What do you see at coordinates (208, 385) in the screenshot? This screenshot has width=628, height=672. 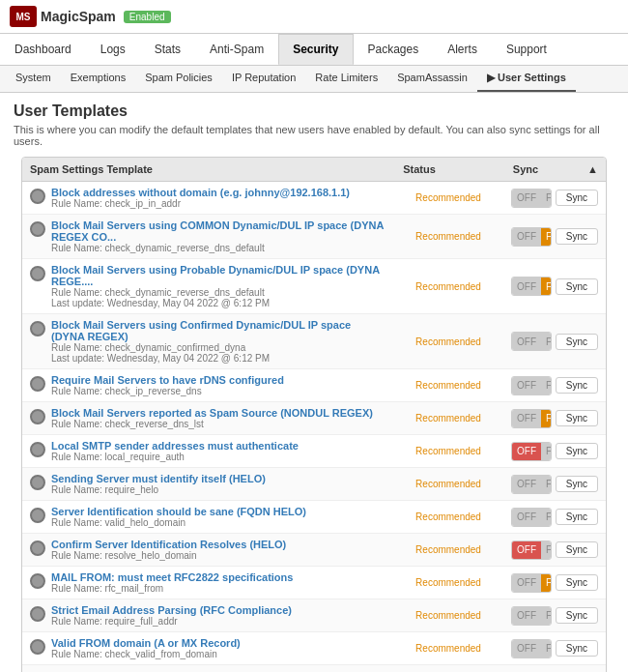 I see `row-info: Require Mail Servers to have rDNS config…` at bounding box center [208, 385].